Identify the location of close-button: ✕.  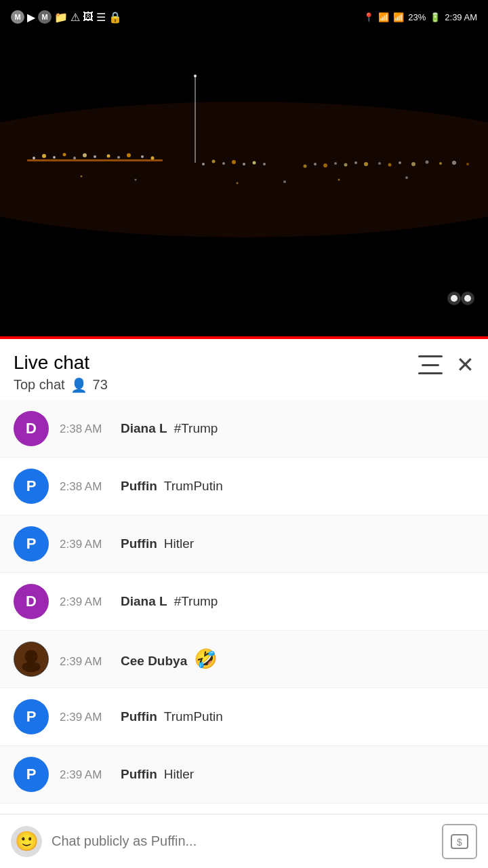
(465, 365).